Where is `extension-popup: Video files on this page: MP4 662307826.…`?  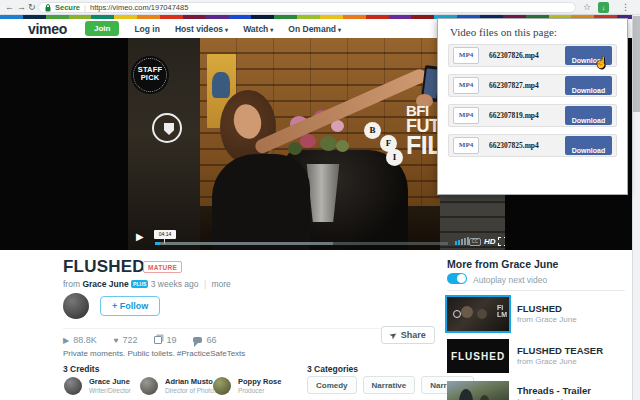
extension-popup: Video files on this page: MP4 662307826.… is located at coordinates (532, 106).